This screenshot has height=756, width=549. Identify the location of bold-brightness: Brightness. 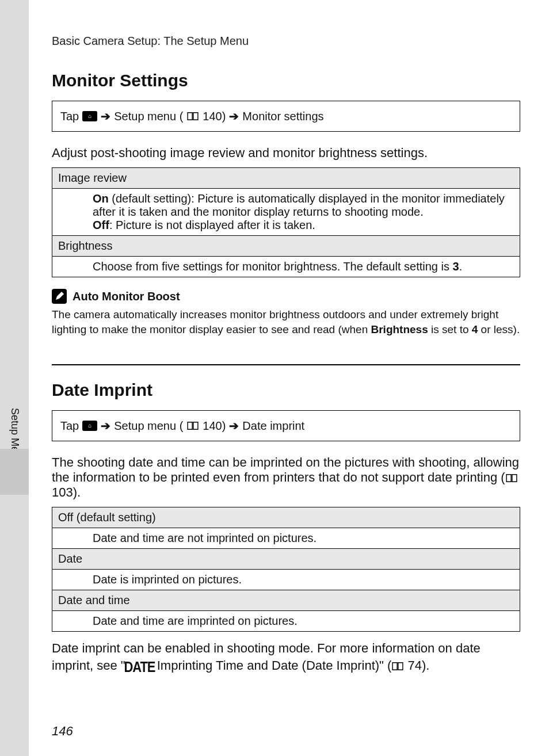
(399, 329).